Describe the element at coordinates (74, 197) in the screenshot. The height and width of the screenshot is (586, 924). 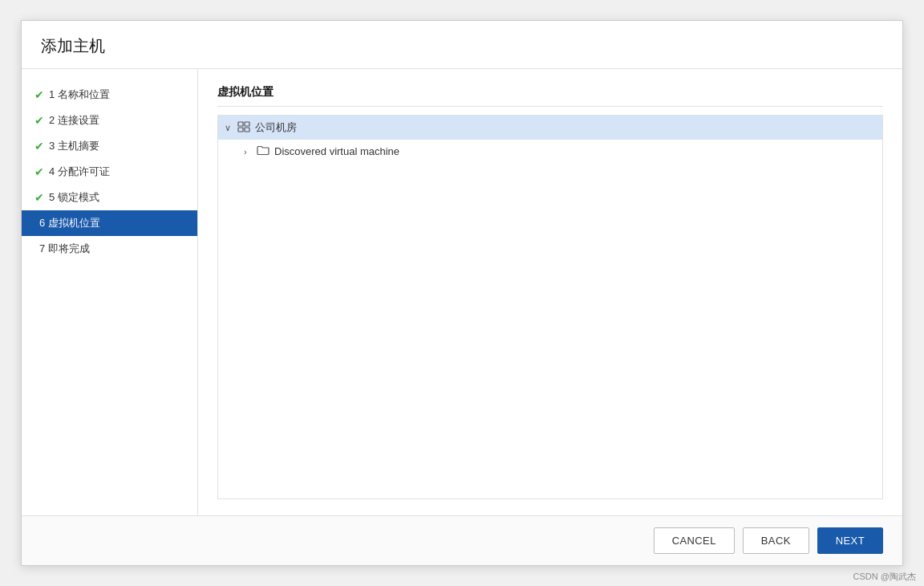
I see `step5-label: 5 锁定模式` at that location.